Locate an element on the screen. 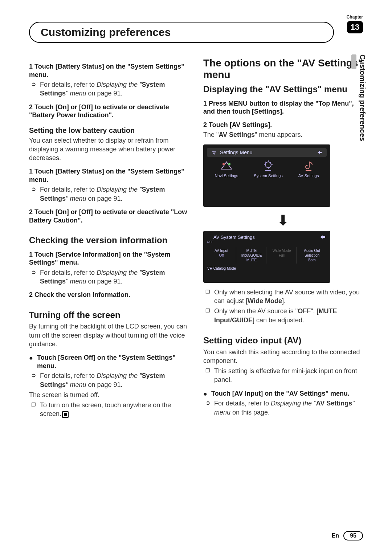  setting-cell: Wide ModeFull is located at coordinates (282, 256).